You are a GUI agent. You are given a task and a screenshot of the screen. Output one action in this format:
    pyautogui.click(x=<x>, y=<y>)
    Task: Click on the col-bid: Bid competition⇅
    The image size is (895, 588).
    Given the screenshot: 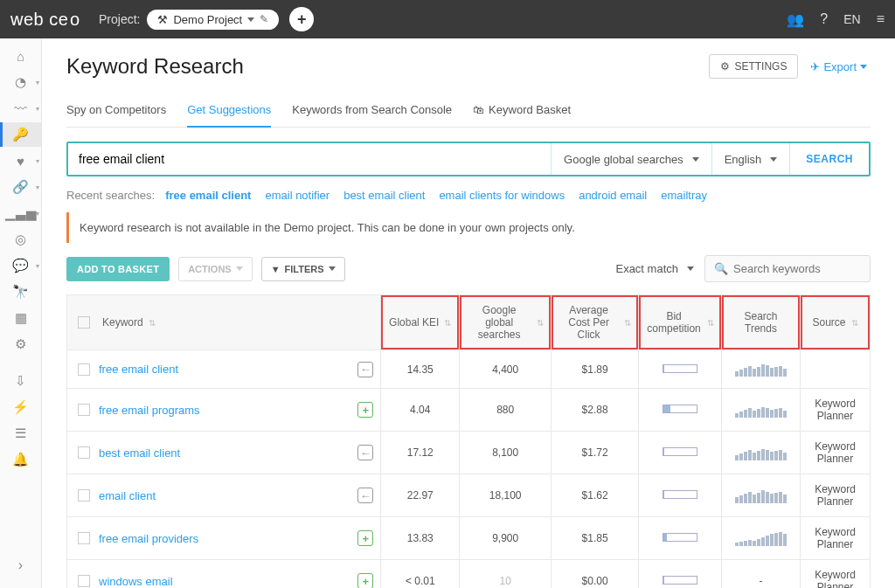 What is the action you would take?
    pyautogui.click(x=680, y=323)
    